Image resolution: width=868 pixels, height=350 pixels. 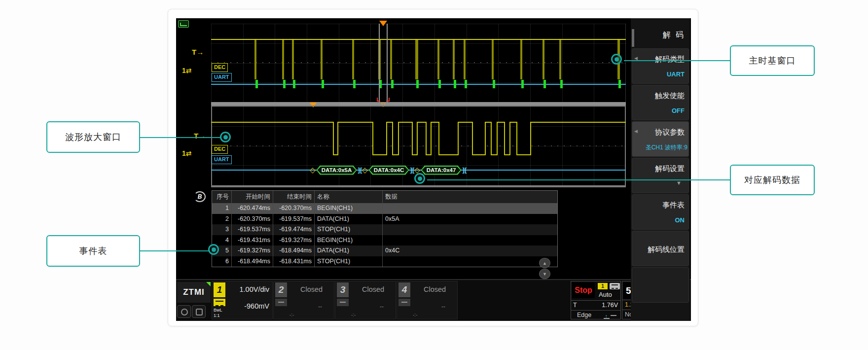 What do you see at coordinates (434, 300) in the screenshot?
I see `status-bar: ZTMI 1BwL1:11.00V/div-960mV2Closed-:---3…` at bounding box center [434, 300].